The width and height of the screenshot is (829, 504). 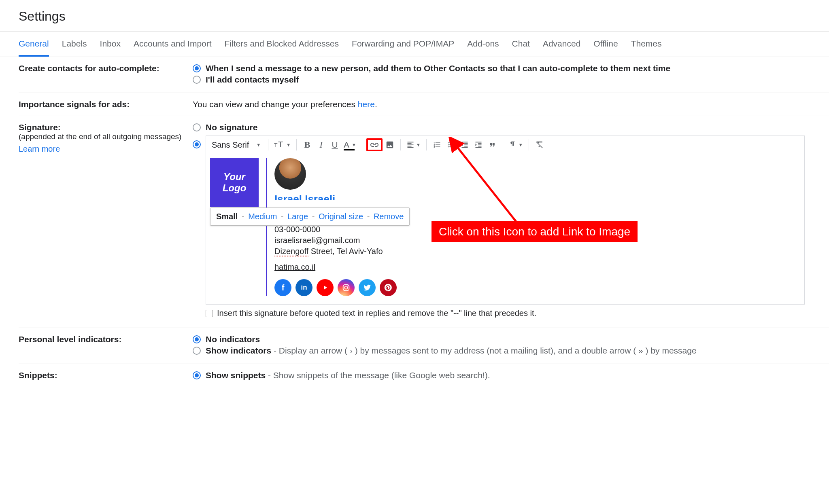 I want to click on tool-indent-less, so click(x=465, y=145).